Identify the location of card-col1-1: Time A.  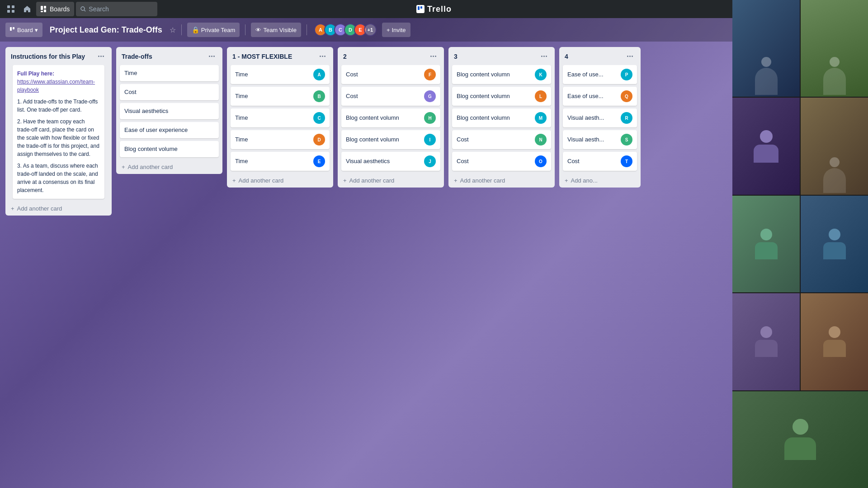
(280, 75).